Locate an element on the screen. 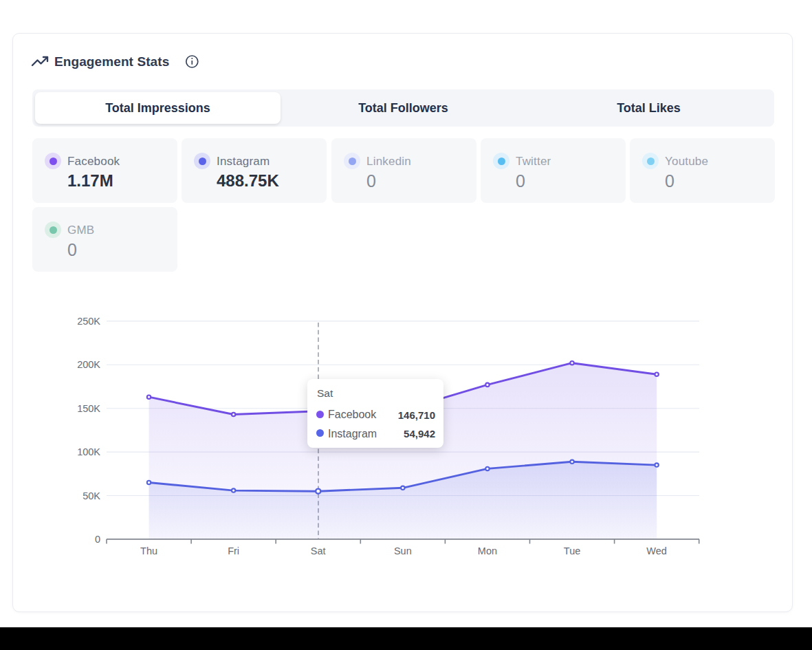 The height and width of the screenshot is (650, 812). svg-text: 250K is located at coordinates (89, 321).